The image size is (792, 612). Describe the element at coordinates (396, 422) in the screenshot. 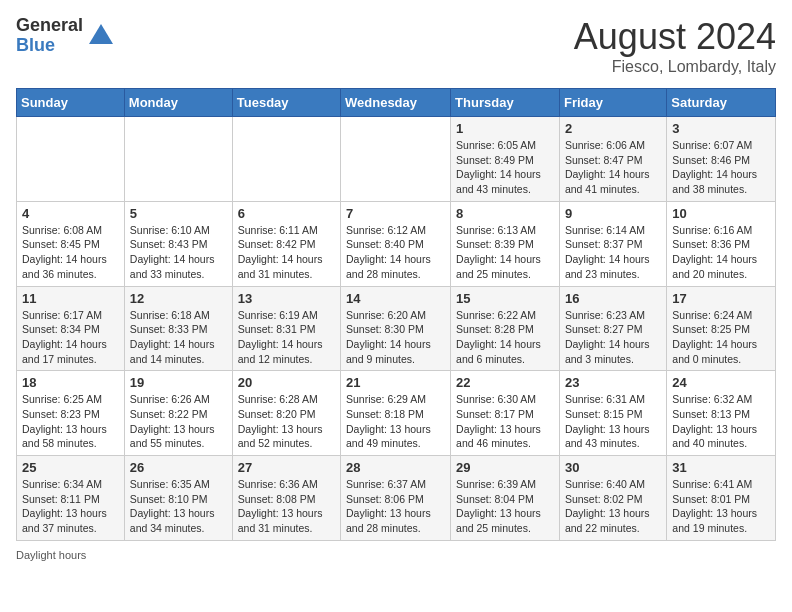

I see `day-info: Sunrise: 6:29 AM Sunset: 8:18 PM Dayligh…` at that location.